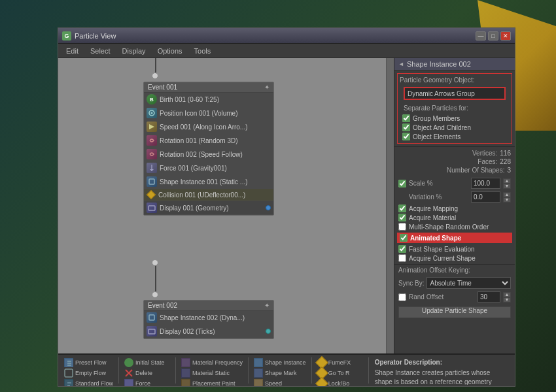  What do you see at coordinates (152, 182) in the screenshot?
I see `shape-icon` at bounding box center [152, 182].